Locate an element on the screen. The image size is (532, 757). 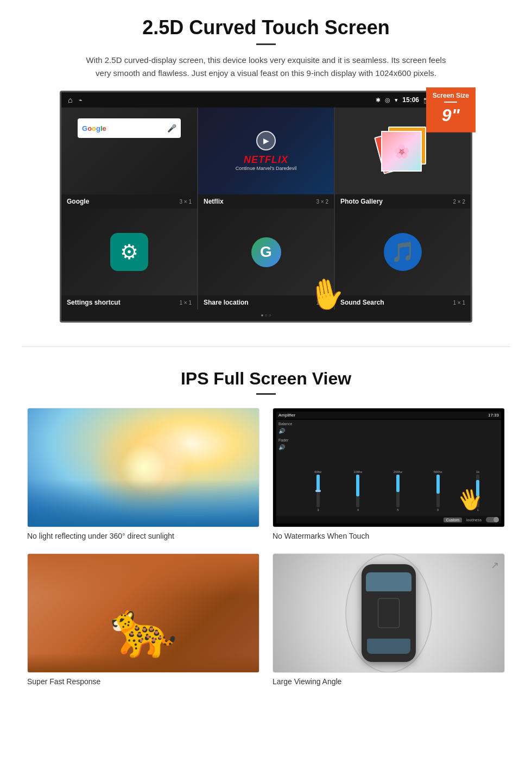
cheetah-feature: 🐆 Super Fast Response is located at coordinates (143, 620).